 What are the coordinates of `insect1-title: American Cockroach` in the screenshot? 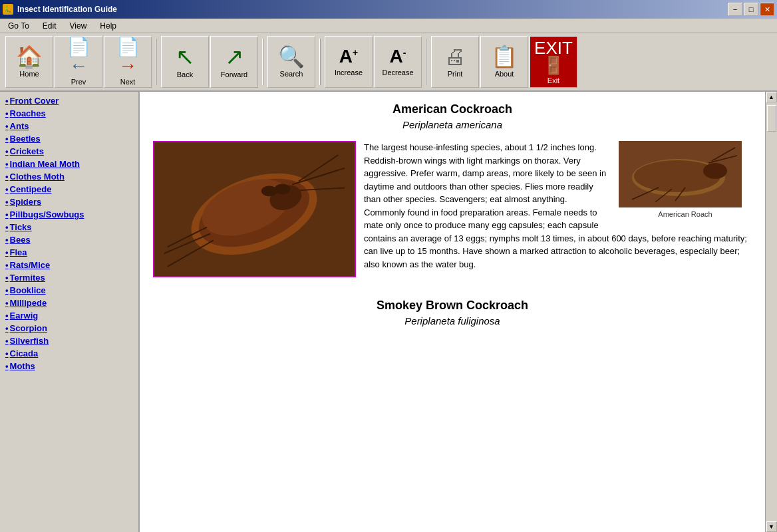 It's located at (452, 109).